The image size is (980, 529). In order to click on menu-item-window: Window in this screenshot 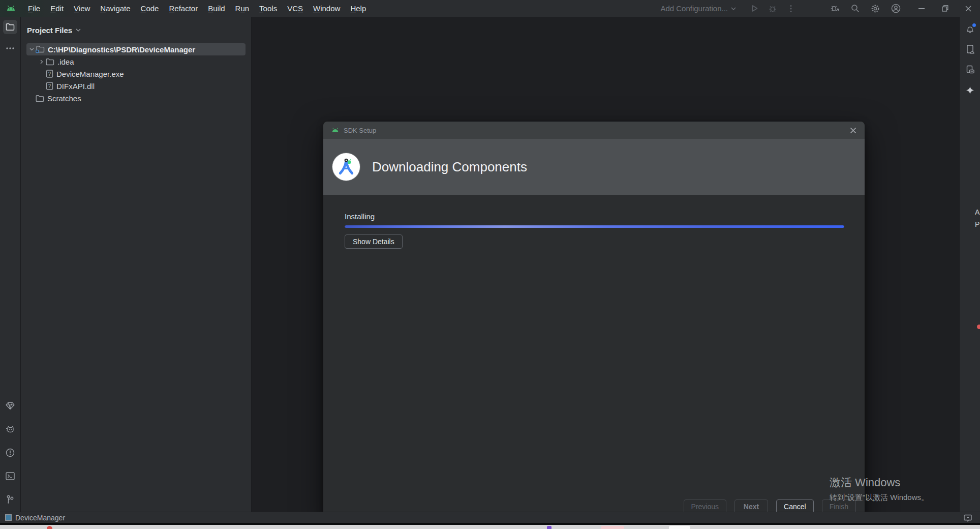, I will do `click(326, 8)`.